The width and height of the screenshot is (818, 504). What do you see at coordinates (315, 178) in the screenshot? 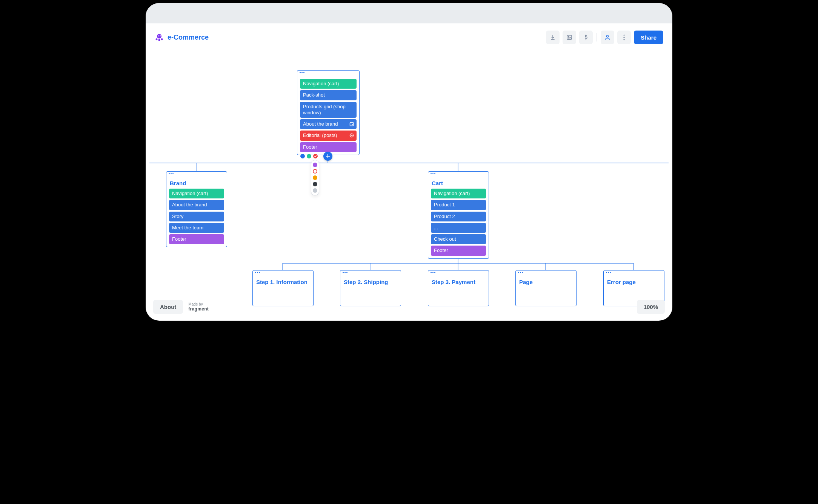
I see `color-swatch-orange` at bounding box center [315, 178].